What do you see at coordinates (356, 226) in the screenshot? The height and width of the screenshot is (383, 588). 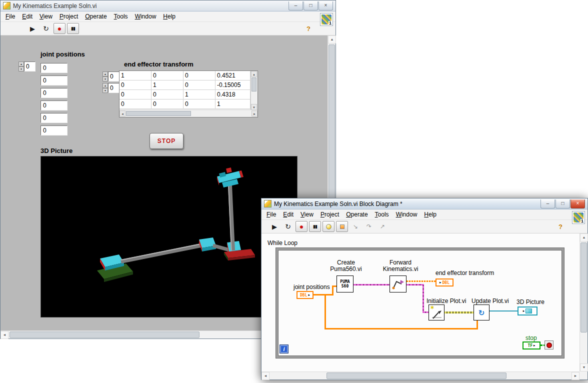 I see `step-into-button: ↘` at bounding box center [356, 226].